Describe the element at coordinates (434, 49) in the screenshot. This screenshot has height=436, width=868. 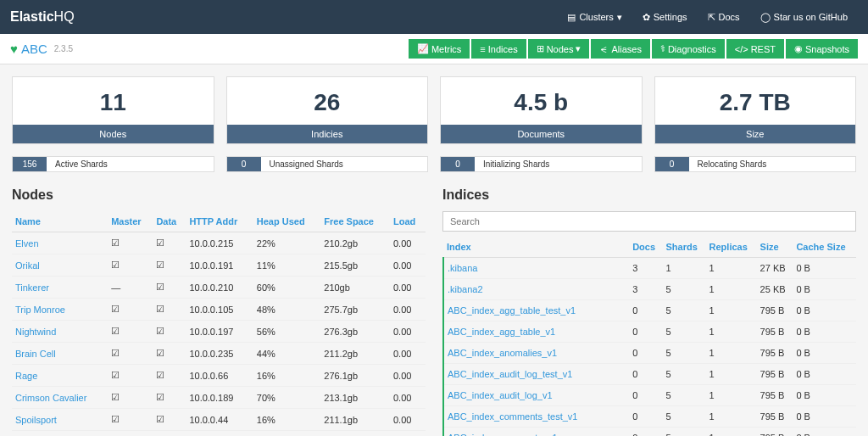
I see `cluster-bar: ♥ ABC 2.3.5 📈Metrics ≡Indices ⊞Nodes▾ ⪪A…` at that location.